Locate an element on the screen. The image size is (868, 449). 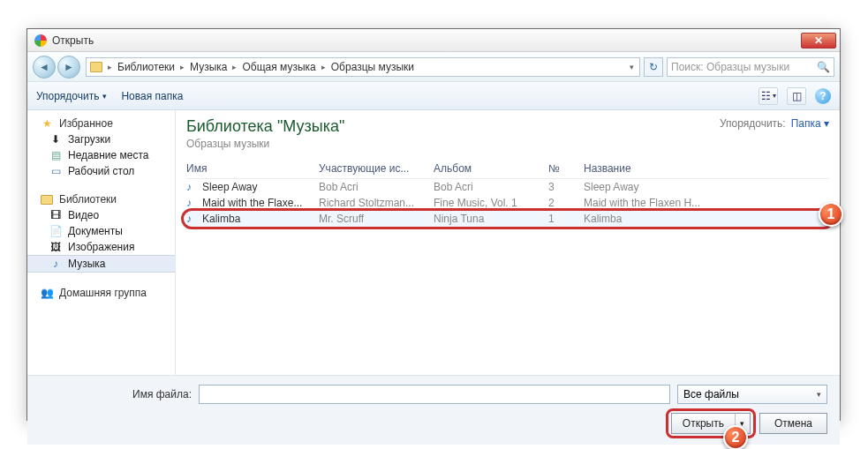
view-mode-button: ☷ ▾ is located at coordinates (768, 96).